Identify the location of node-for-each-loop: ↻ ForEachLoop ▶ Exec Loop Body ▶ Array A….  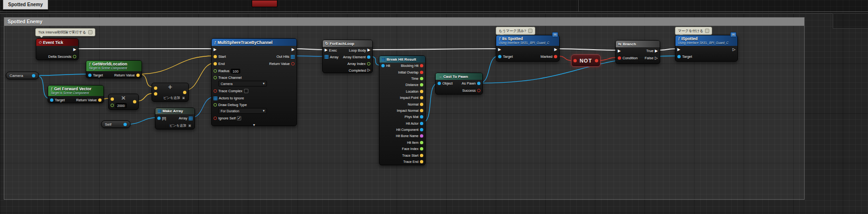
(347, 56).